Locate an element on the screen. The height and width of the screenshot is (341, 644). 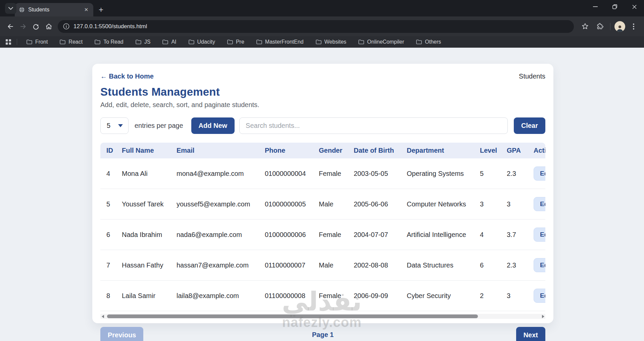
bookmark-label: JS is located at coordinates (148, 42).